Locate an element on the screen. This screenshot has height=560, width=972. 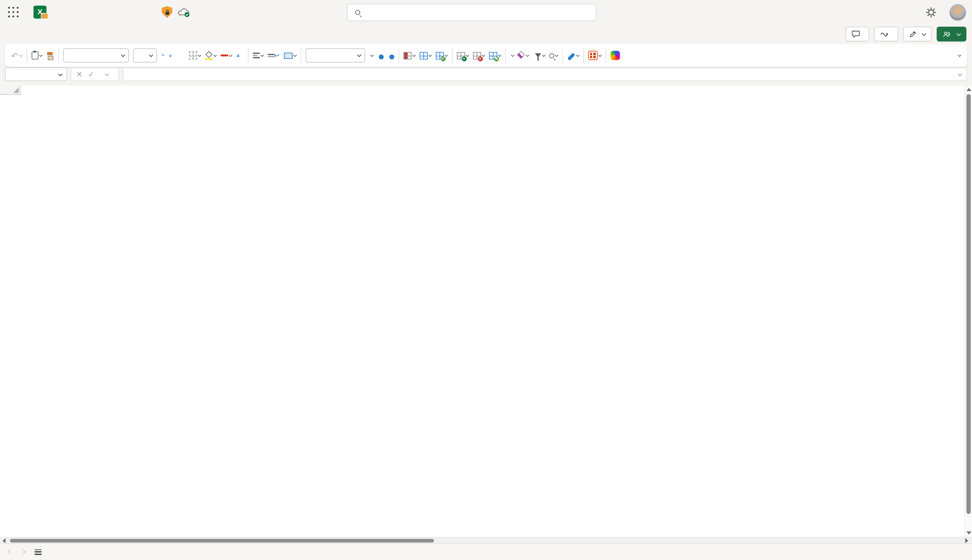
format-cells-button: ✎ is located at coordinates (495, 55).